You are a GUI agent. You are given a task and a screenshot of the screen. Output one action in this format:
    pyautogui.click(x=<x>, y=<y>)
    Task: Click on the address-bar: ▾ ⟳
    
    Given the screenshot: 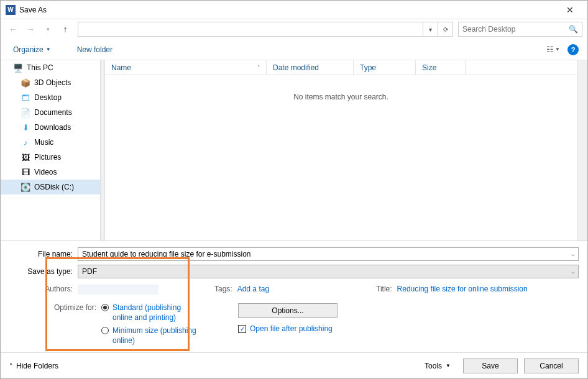 What is the action you would take?
    pyautogui.click(x=265, y=29)
    